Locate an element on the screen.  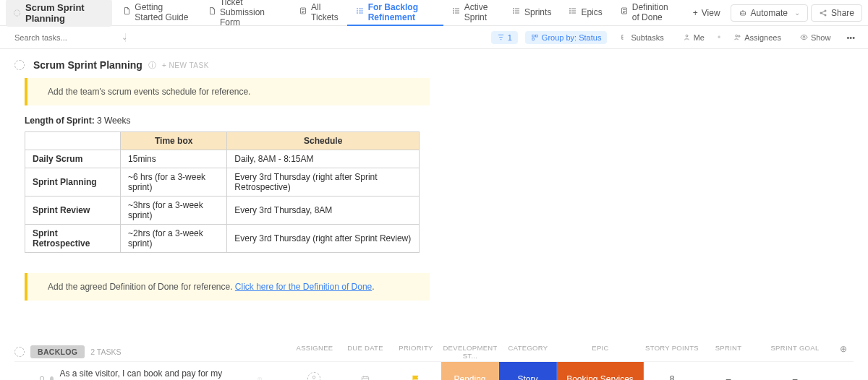
cell-more is located at coordinates (843, 371).